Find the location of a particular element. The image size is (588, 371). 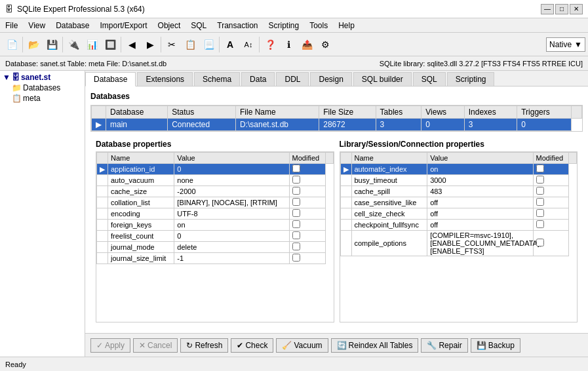

vacuum-button: 🧹 Vacuum is located at coordinates (302, 345).